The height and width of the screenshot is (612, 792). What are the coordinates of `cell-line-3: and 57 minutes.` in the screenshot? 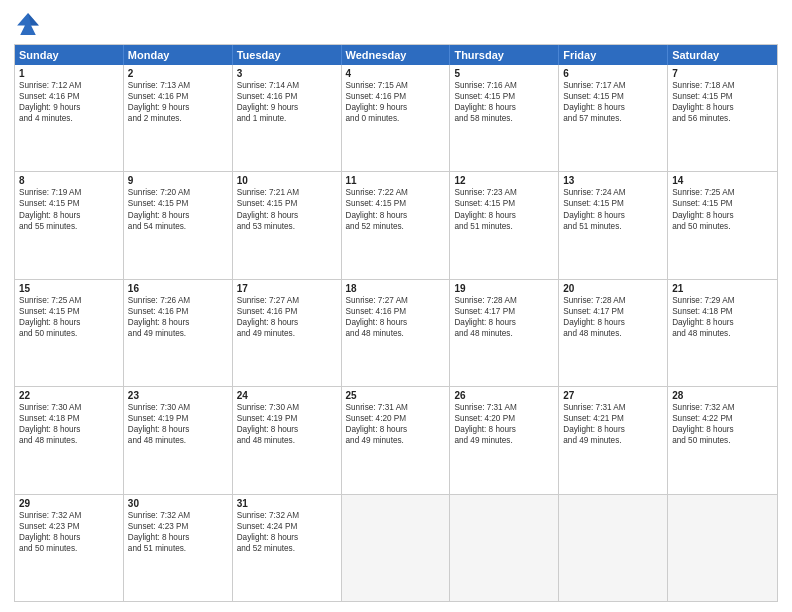 It's located at (613, 118).